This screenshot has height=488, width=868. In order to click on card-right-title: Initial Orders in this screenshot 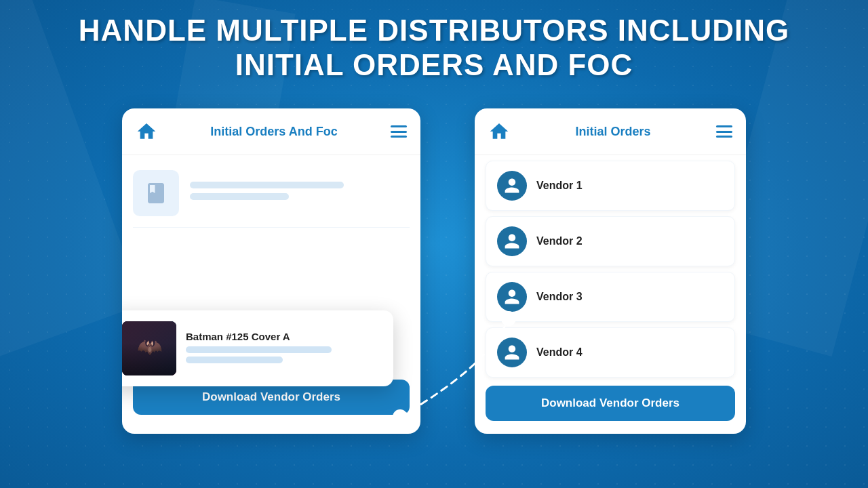, I will do `click(613, 131)`.